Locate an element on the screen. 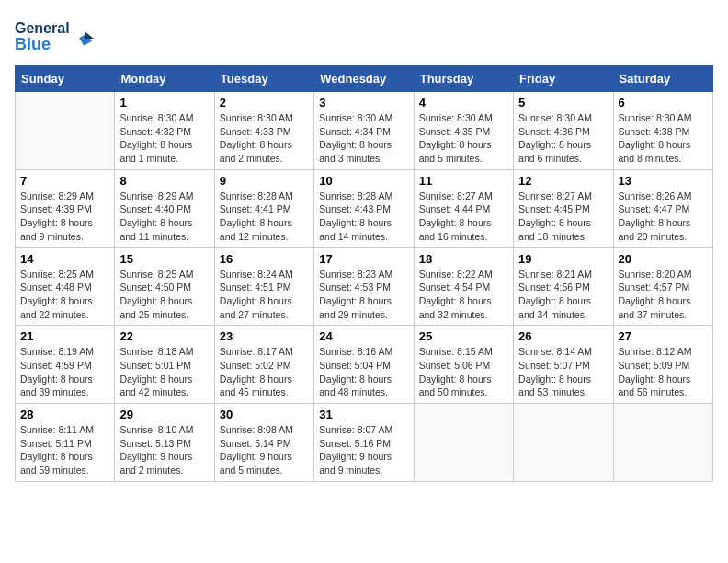 This screenshot has width=728, height=563. day-info: Sunrise: 8:23 AM Sunset: 4:53 PM Dayligh… is located at coordinates (364, 294).